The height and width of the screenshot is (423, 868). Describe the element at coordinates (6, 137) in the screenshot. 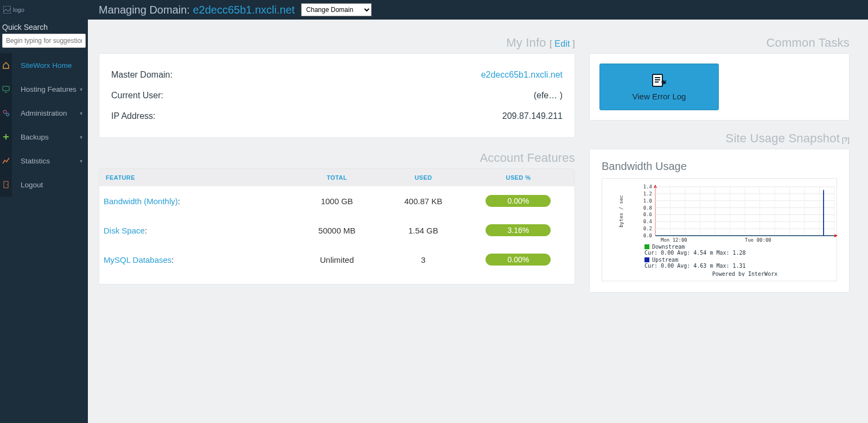

I see `plus-icon` at that location.